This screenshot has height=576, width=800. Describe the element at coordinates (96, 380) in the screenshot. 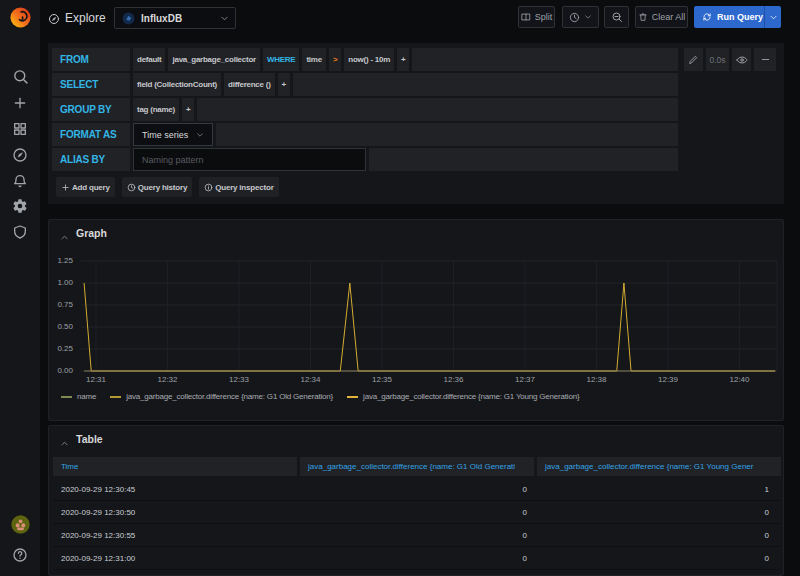

I see `x-axis-label: 12:31` at that location.